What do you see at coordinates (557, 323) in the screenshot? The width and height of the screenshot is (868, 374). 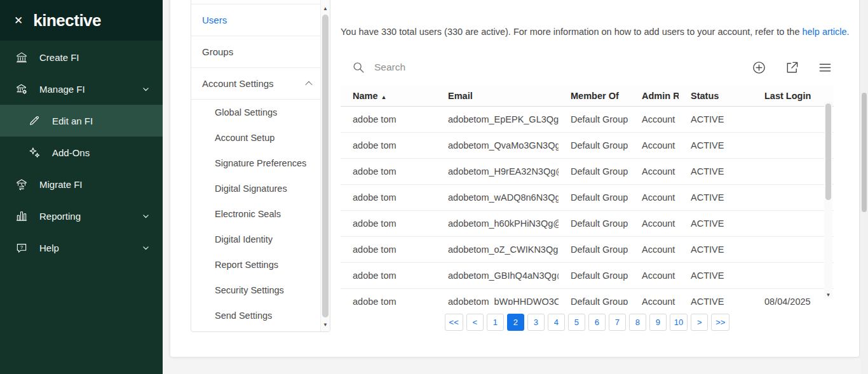 I see `page-button-4: 4` at bounding box center [557, 323].